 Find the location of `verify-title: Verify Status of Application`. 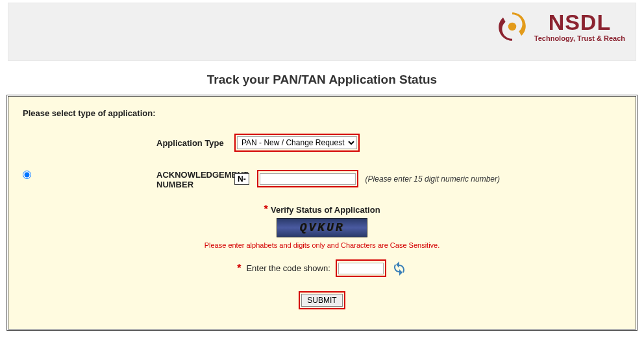

verify-title: Verify Status of Application is located at coordinates (326, 210).